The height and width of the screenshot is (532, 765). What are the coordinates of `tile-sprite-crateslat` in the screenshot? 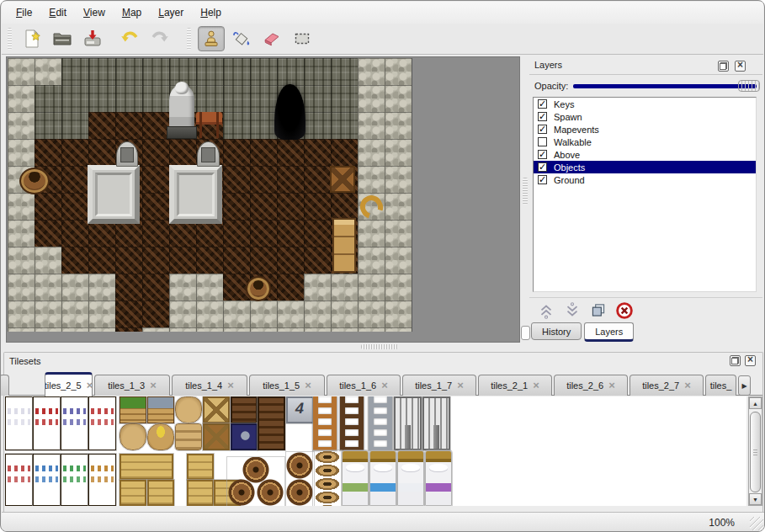 It's located at (271, 423).